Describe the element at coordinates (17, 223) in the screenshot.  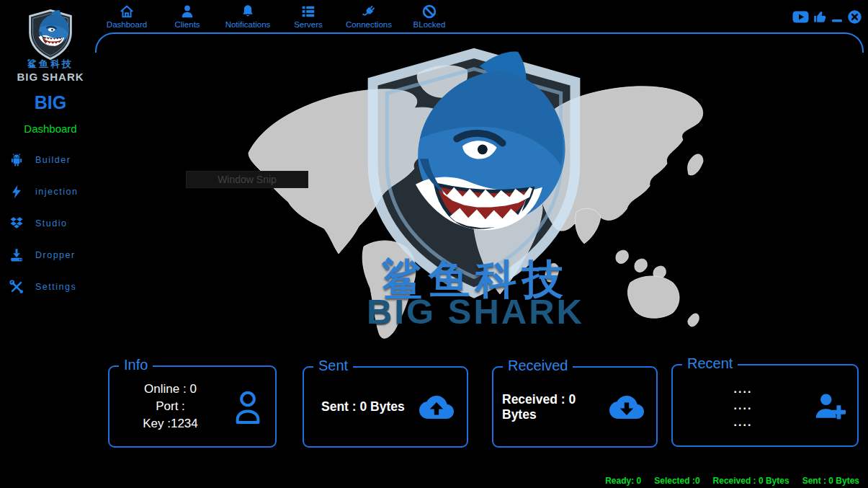
I see `dropbox-icon` at that location.